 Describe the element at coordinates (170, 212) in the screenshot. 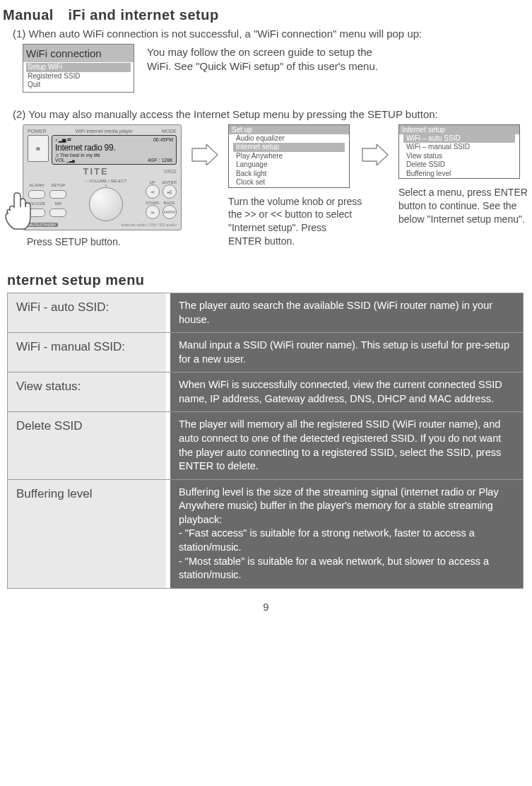

I see `back-button: AM/FM` at that location.